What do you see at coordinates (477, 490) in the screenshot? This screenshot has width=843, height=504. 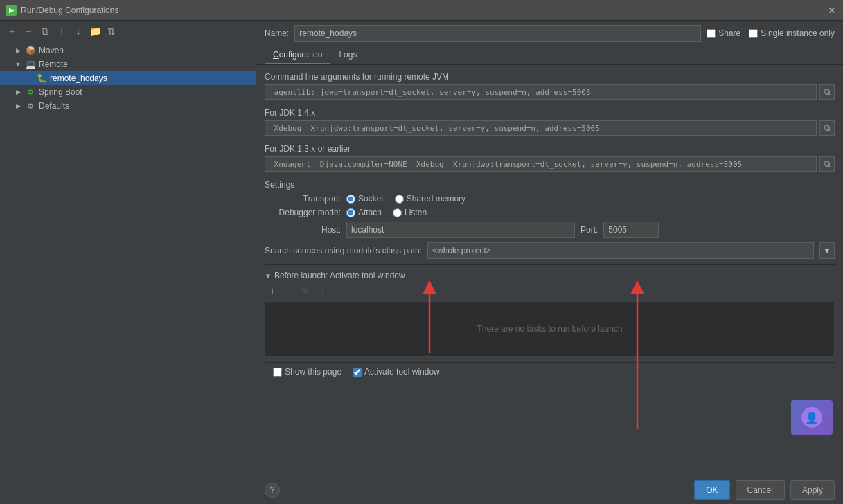 I see `footer-left: ?` at bounding box center [477, 490].